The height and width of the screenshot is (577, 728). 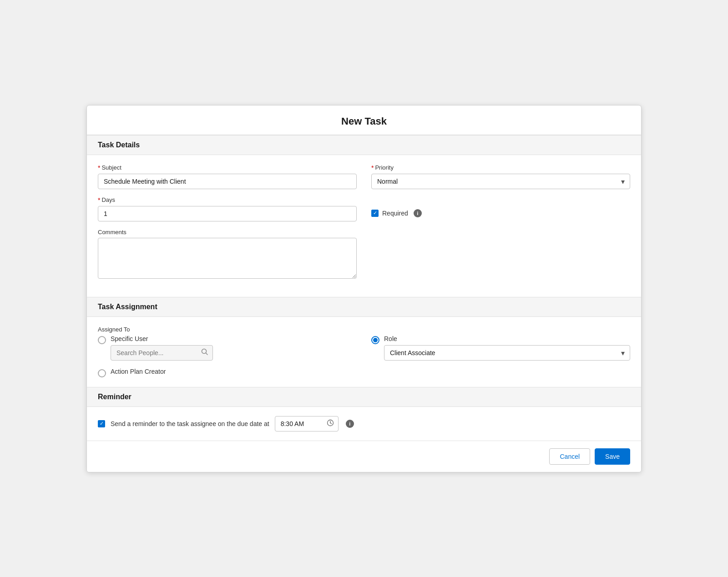 What do you see at coordinates (228, 209) in the screenshot?
I see `days-col: * Days` at bounding box center [228, 209].